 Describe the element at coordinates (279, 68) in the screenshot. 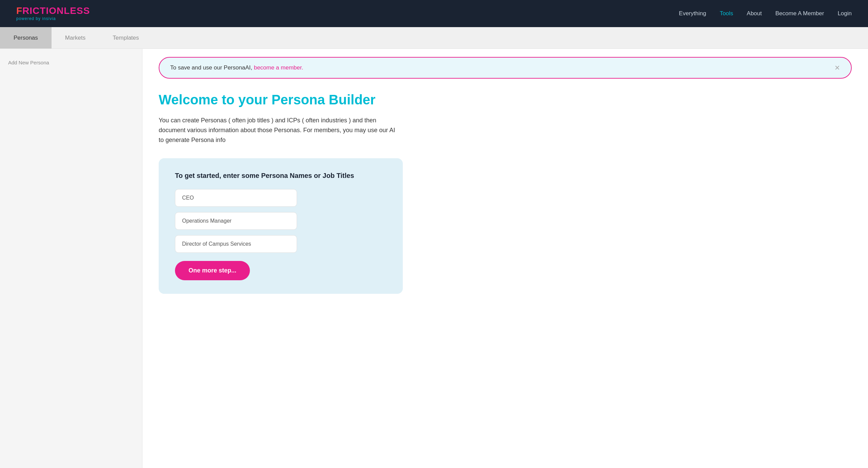

I see `banner-member-link: become a member.` at that location.